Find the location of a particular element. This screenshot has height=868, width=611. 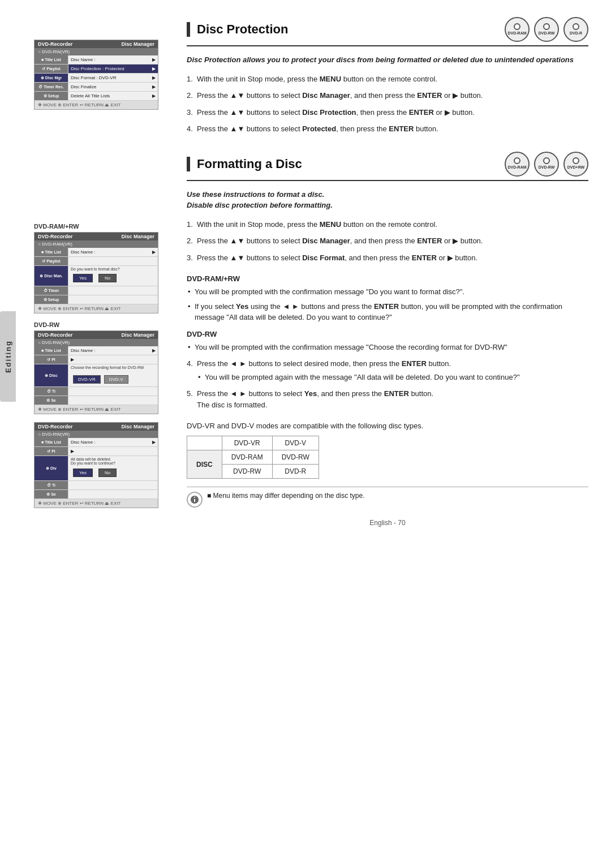

mockup4-header: DVD-Recorder Disc Manager is located at coordinates (96, 427).